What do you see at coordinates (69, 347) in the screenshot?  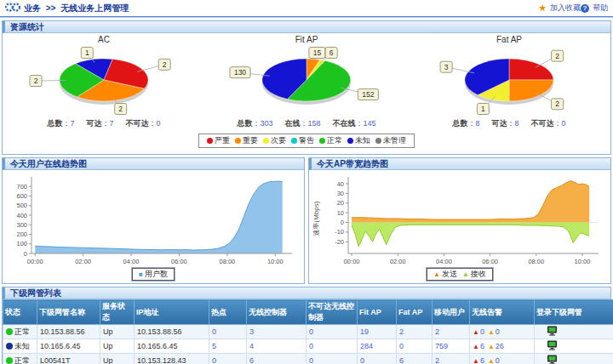 I see `cell-nms-name: 10.165.6.45` at bounding box center [69, 347].